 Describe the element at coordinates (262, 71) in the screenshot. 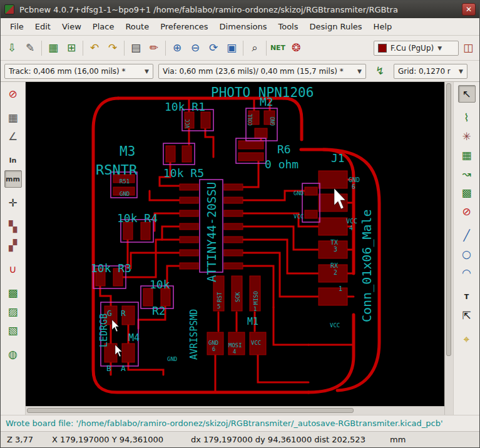

I see `via-size-select: Via: 0,60 mm (23,6 mils)/ 0,40 mm (15,7 …` at that location.